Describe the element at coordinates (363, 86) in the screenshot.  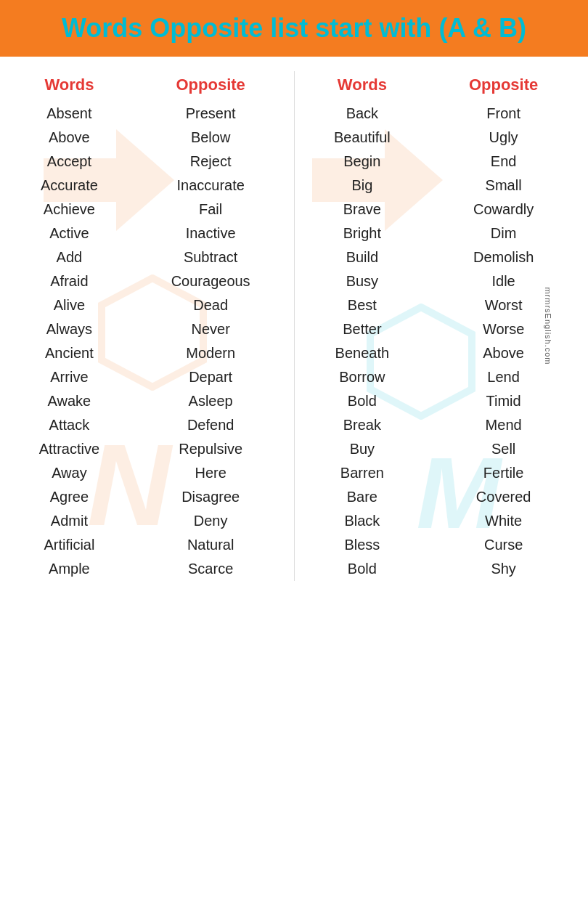
I see `right-words-header: Words` at that location.